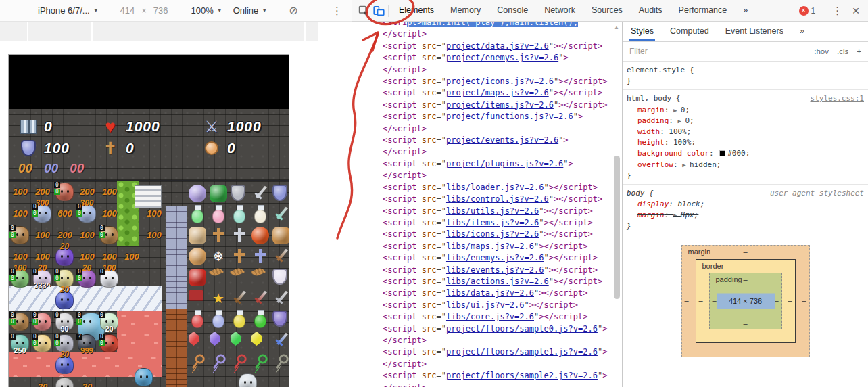 Image resolution: width=868 pixels, height=387 pixels. What do you see at coordinates (745, 11) in the screenshot?
I see `tab-: »` at bounding box center [745, 11].